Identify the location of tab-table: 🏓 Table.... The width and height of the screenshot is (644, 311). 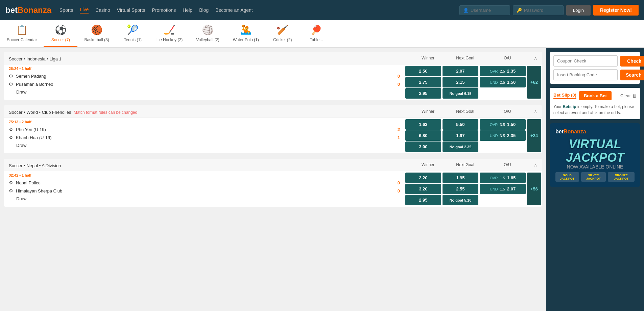
(316, 34).